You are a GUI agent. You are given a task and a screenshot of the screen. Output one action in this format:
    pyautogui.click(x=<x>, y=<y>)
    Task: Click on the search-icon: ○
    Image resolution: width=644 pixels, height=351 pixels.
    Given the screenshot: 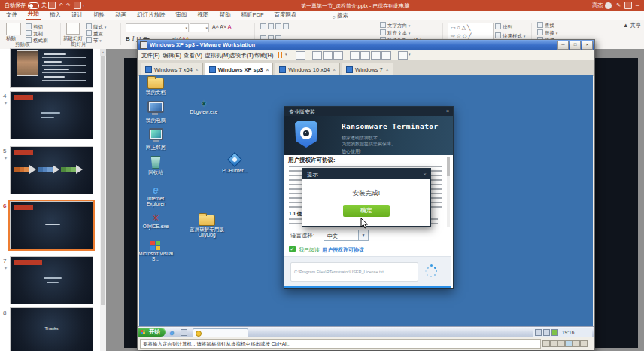 What is the action you would take?
    pyautogui.click(x=334, y=17)
    